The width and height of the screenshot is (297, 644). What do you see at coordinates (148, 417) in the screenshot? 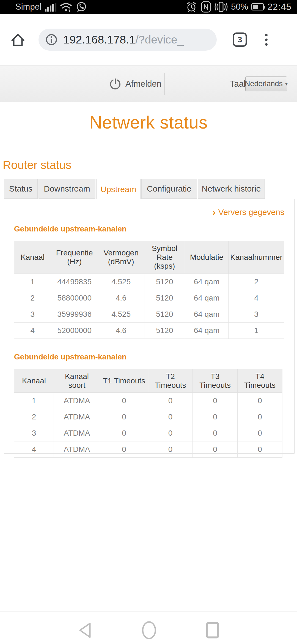
I see `table-row: 2ATDMA0000` at bounding box center [148, 417].